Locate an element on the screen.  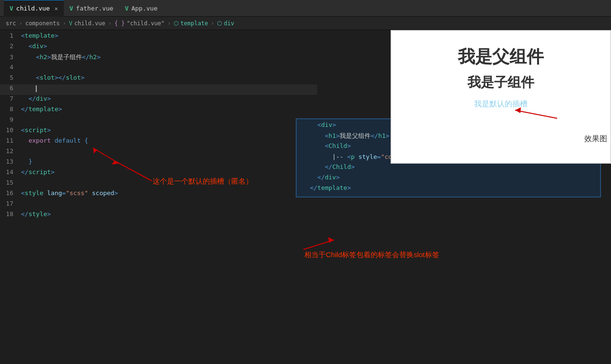
tab-child-label: child.vue is located at coordinates (33, 9).